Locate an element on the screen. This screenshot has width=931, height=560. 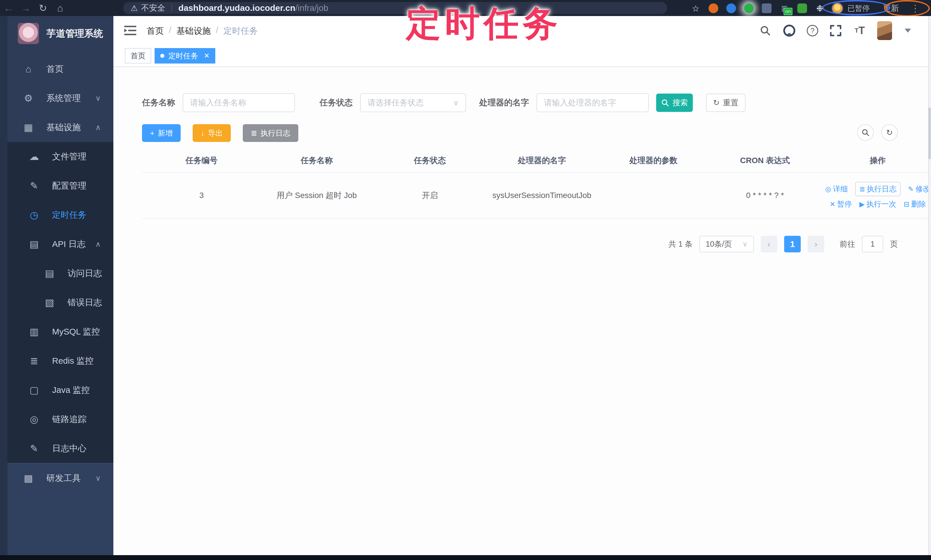
sidebar-item-scheduled-jobs: ◷ 定时任务 is located at coordinates (57, 215).